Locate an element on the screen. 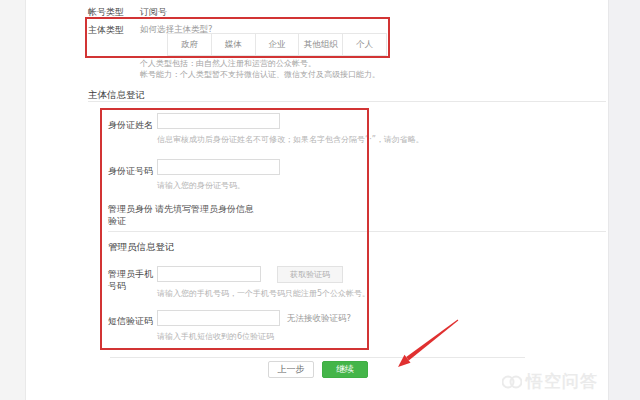  subject-option-enterprise: 企业 is located at coordinates (278, 44).